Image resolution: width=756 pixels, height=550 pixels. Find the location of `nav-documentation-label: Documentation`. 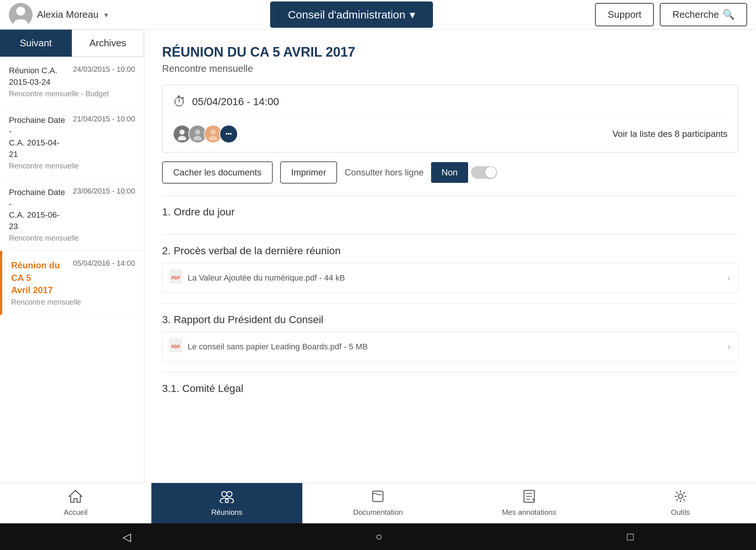

nav-documentation-label: Documentation is located at coordinates (378, 512).